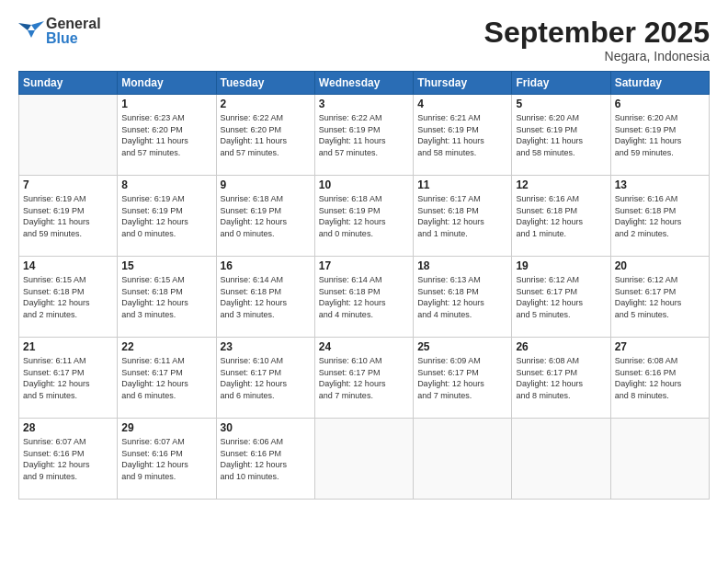 The image size is (728, 563). I want to click on table-row: 29Sunrise: 6:07 AMSunset: 6:16 PMDayligh…, so click(167, 459).